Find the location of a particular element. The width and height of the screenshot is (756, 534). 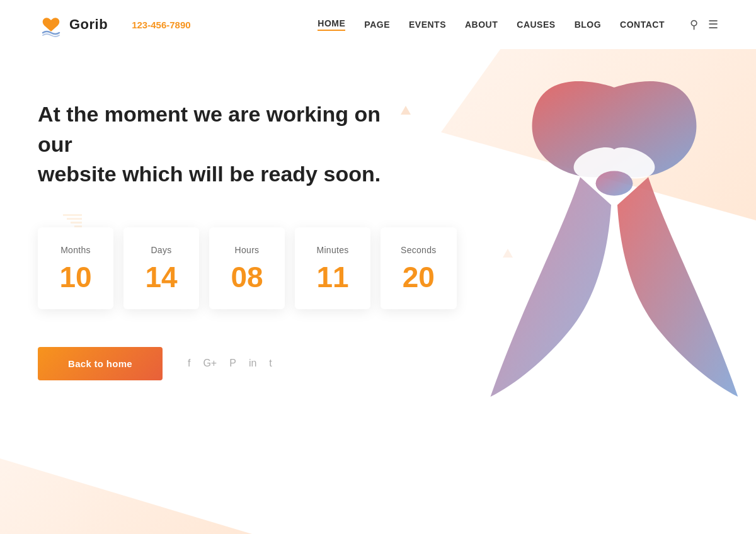

countdown-item-days: Days14 is located at coordinates (161, 268).